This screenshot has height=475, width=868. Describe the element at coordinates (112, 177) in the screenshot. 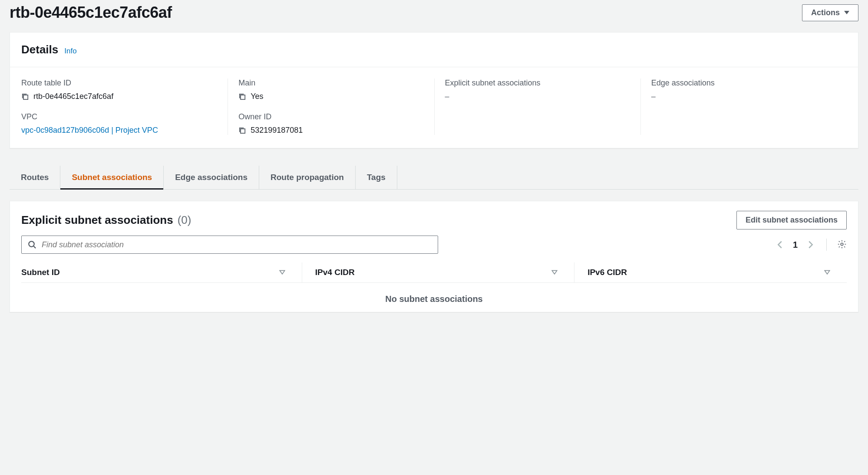

I see `tab-subnet-associations: Subnet associations` at that location.